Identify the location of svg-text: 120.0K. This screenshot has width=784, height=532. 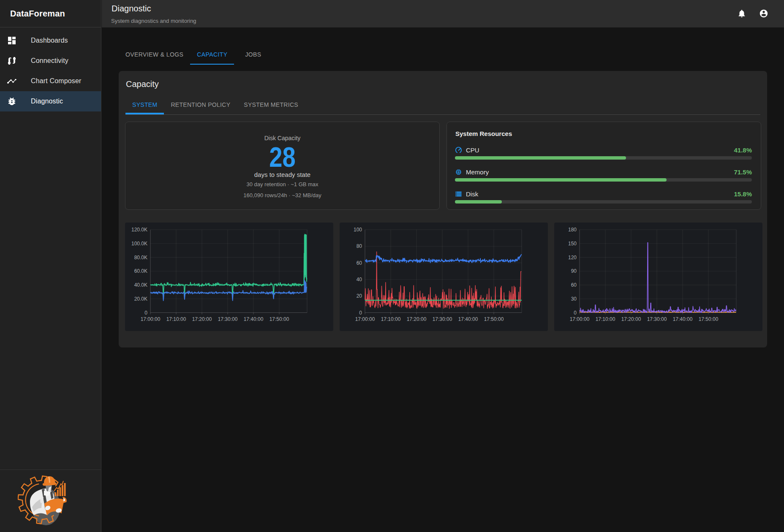
(139, 230).